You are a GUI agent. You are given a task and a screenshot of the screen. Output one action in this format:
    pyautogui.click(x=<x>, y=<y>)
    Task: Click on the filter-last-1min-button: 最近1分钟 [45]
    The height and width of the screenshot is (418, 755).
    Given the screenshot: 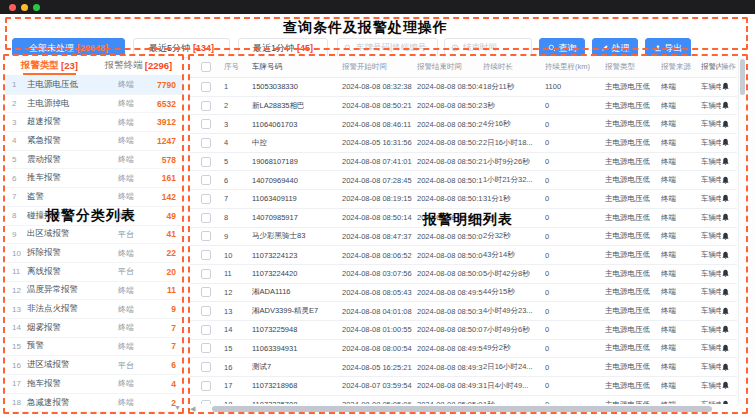 What is the action you would take?
    pyautogui.click(x=283, y=48)
    